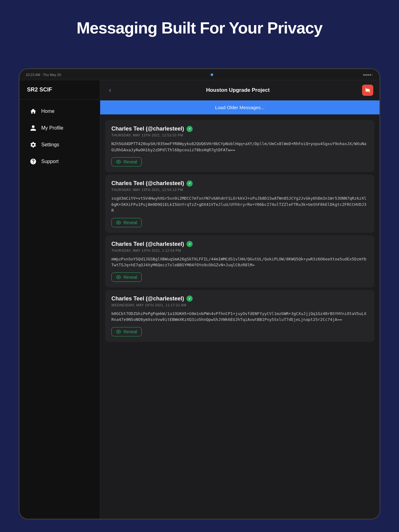 The width and height of the screenshot is (399, 532). Describe the element at coordinates (60, 136) in the screenshot. I see `sidebar-nav: Home My Profile` at that location.